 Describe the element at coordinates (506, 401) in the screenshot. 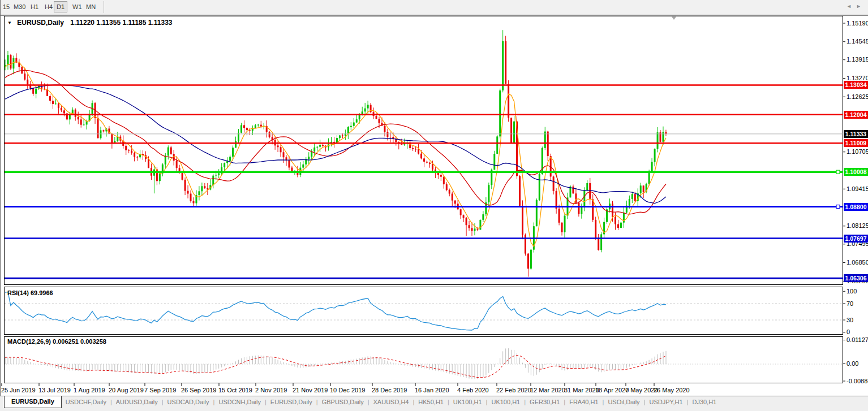

I see `tab-10: UK100,H1` at that location.